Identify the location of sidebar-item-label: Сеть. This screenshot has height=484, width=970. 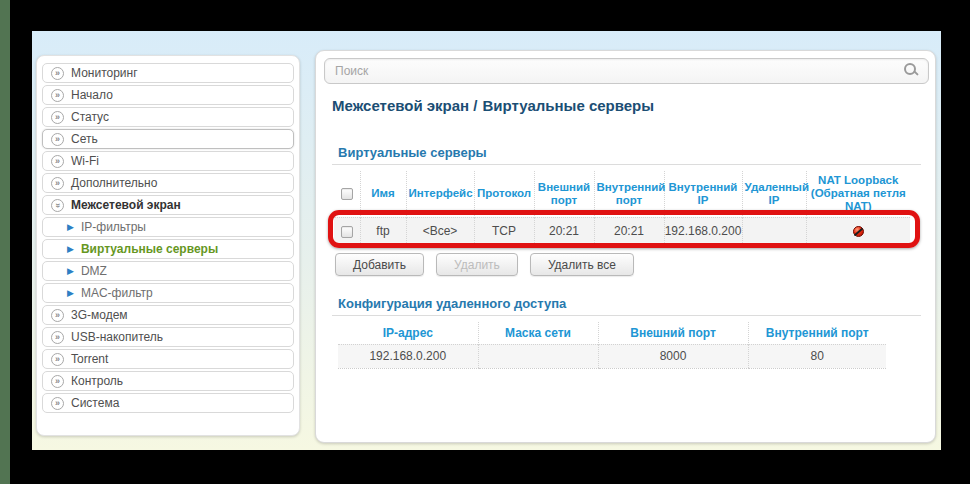
(84, 139).